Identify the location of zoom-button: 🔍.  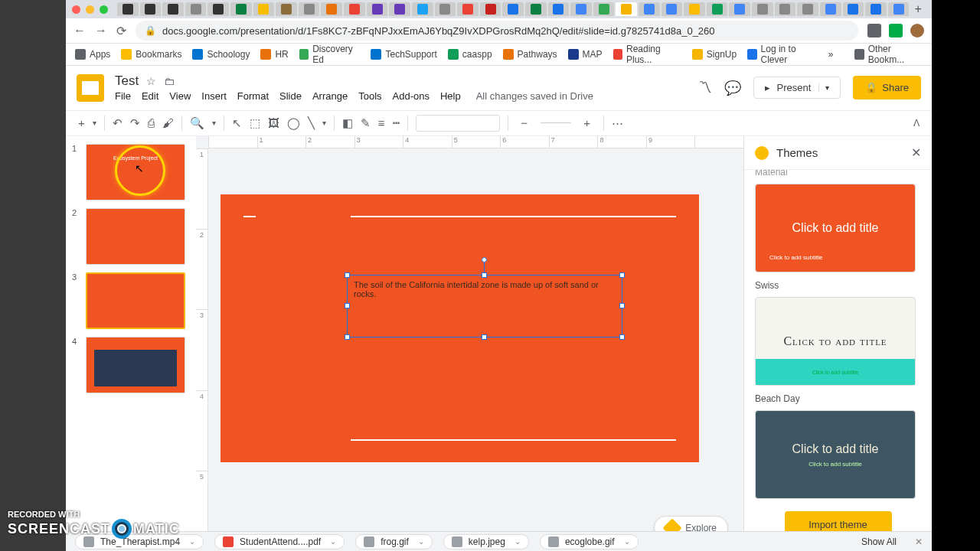
(198, 123).